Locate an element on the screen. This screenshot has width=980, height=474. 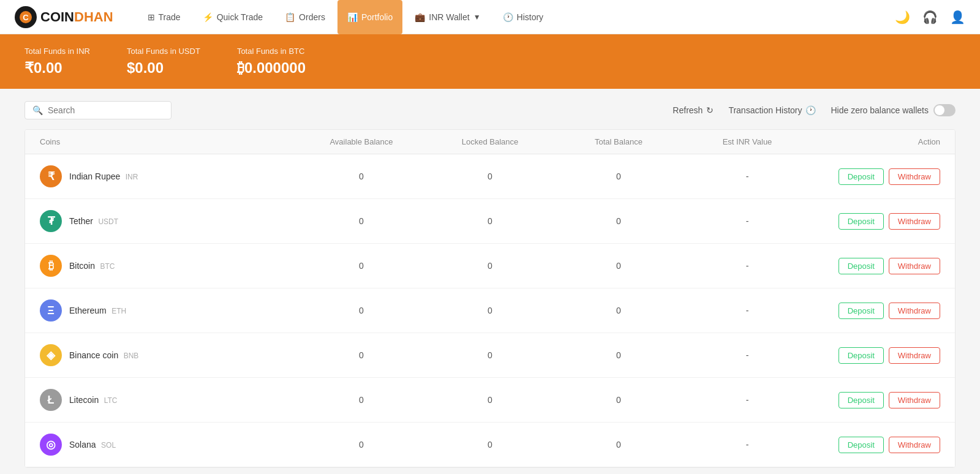
coin-name: Binance coin is located at coordinates (94, 355).